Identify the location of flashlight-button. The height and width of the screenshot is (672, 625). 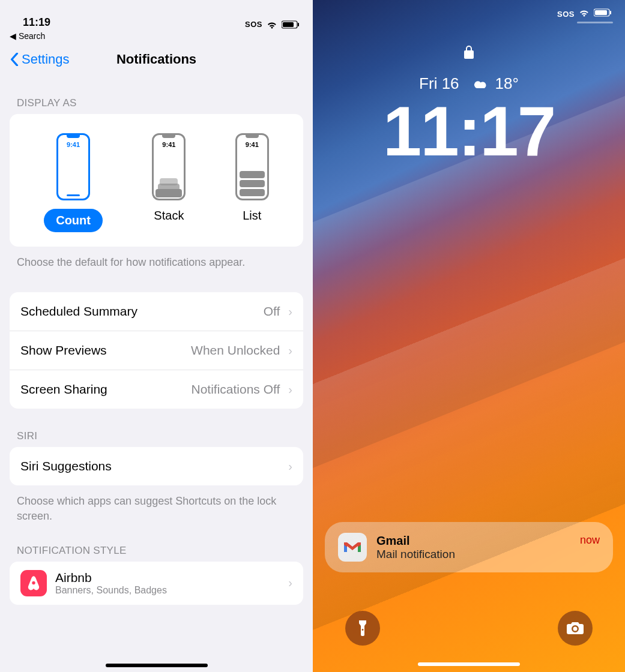
(363, 628).